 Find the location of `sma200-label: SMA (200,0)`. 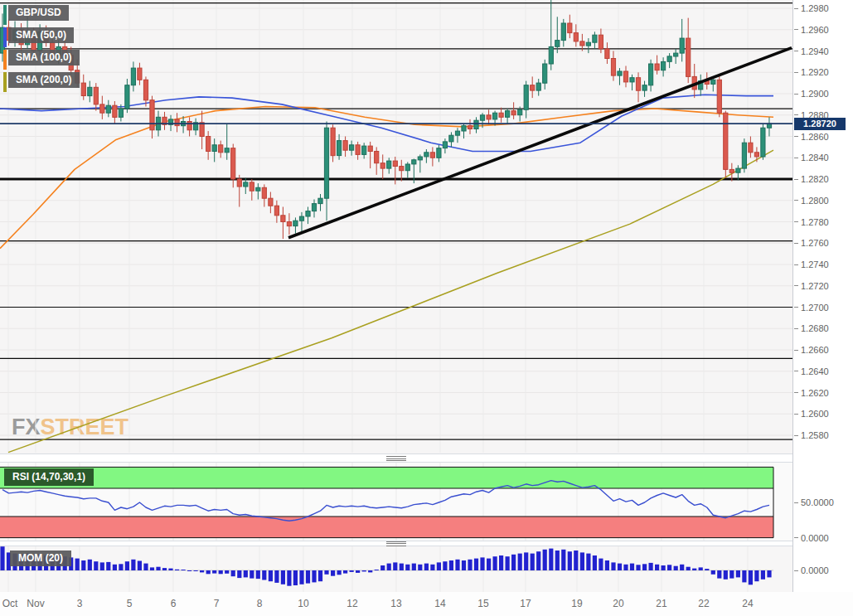

sma200-label: SMA (200,0) is located at coordinates (44, 80).